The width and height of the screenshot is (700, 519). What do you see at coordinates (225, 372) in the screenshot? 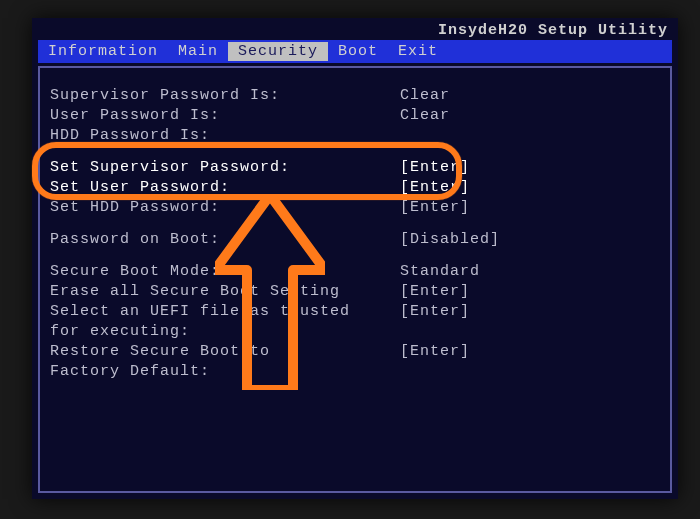
I see `setting-label: Factory Default:` at bounding box center [225, 372].